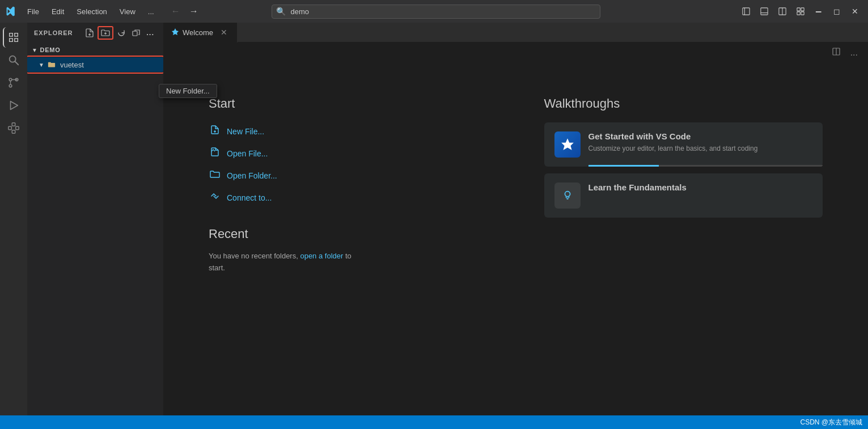 The width and height of the screenshot is (868, 429). I want to click on menu-view: View, so click(128, 11).